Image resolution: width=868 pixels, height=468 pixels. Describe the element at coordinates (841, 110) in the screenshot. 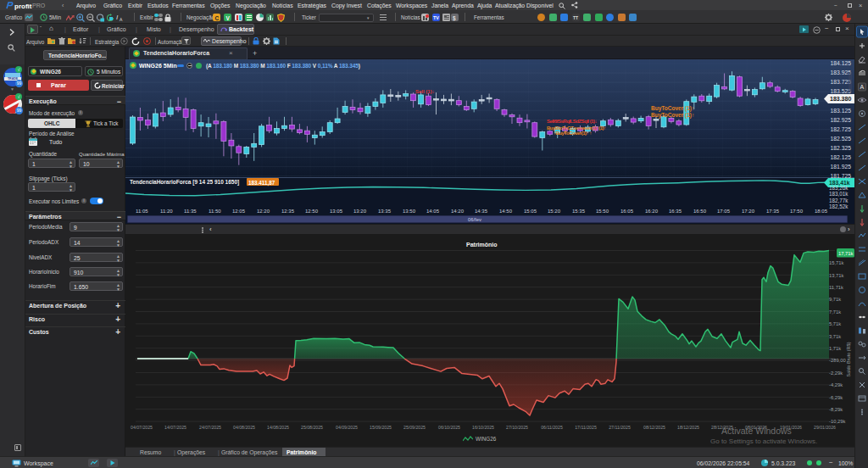

I see `svg-text: 183.125` at that location.